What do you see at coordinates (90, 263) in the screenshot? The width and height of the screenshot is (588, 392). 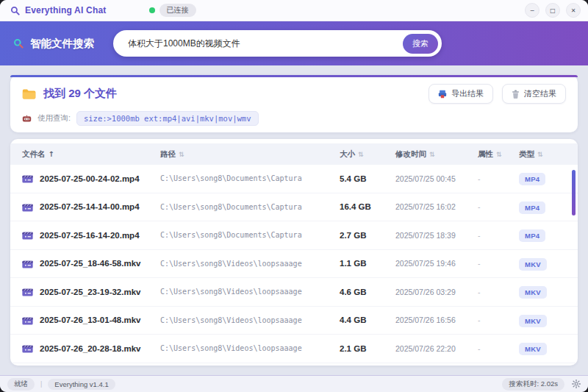 I see `file-name: 2025-07-25_18-46-58.mkv` at bounding box center [90, 263].